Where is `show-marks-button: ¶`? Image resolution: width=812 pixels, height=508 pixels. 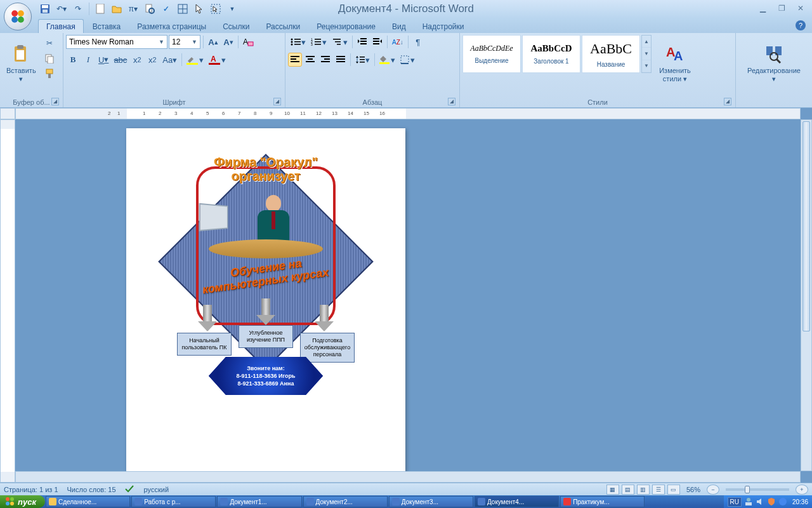
show-marks-button: ¶ is located at coordinates (418, 42).